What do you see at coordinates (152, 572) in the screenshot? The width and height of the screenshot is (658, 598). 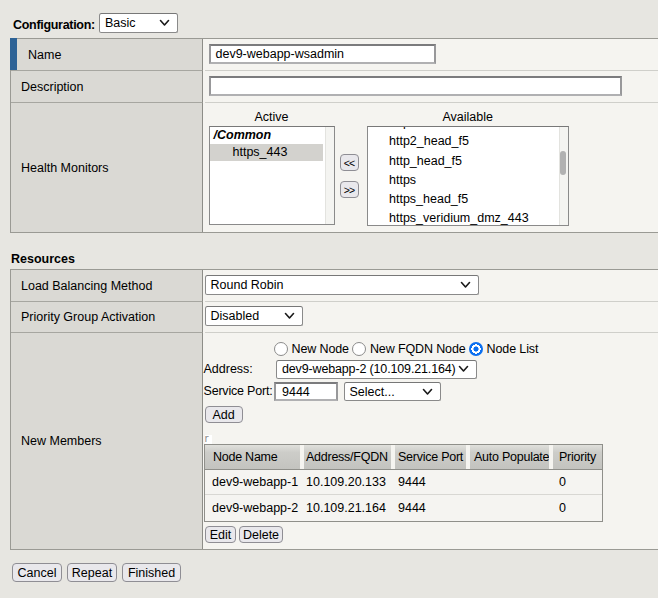 I see `finished-button: Finished` at bounding box center [152, 572].